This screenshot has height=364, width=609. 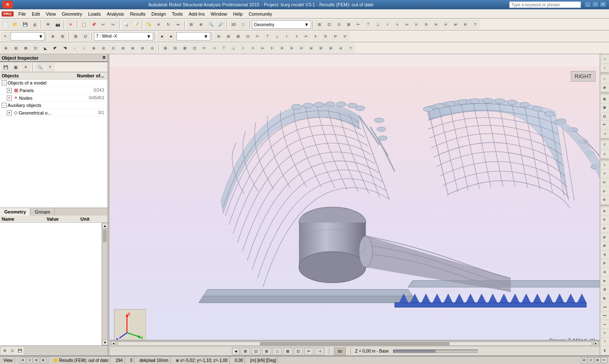 What do you see at coordinates (236, 351) in the screenshot?
I see `vp-btn-prev: ◄` at bounding box center [236, 351].